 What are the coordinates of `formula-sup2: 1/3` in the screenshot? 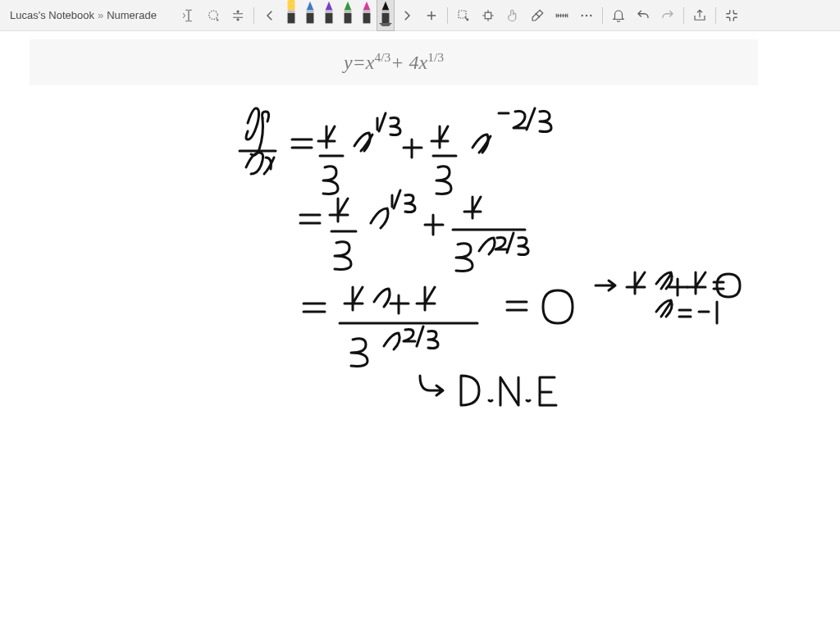 It's located at (436, 57).